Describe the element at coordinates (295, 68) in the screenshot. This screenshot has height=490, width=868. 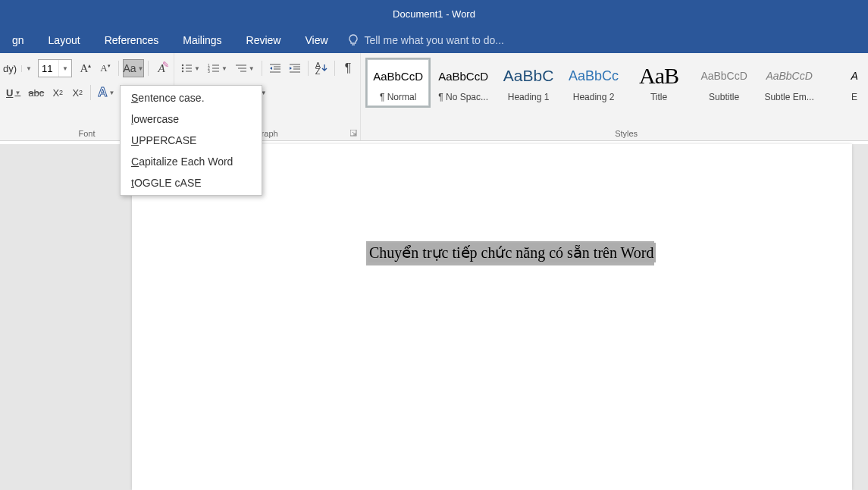
I see `increase-indent-button` at that location.